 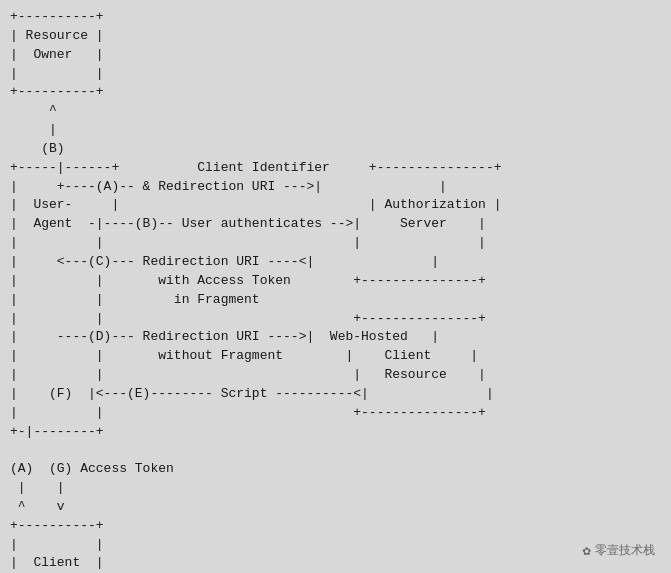 What do you see at coordinates (57, 92) in the screenshot?
I see `line-5: +----------+` at bounding box center [57, 92].